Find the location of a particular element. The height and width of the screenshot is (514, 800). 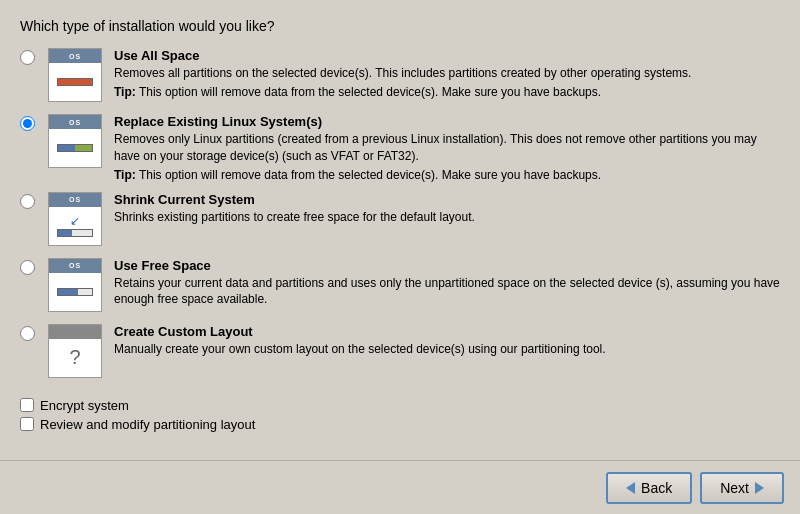

checkboxes-area: Encrypt system Review and modify partiti… is located at coordinates (400, 415).